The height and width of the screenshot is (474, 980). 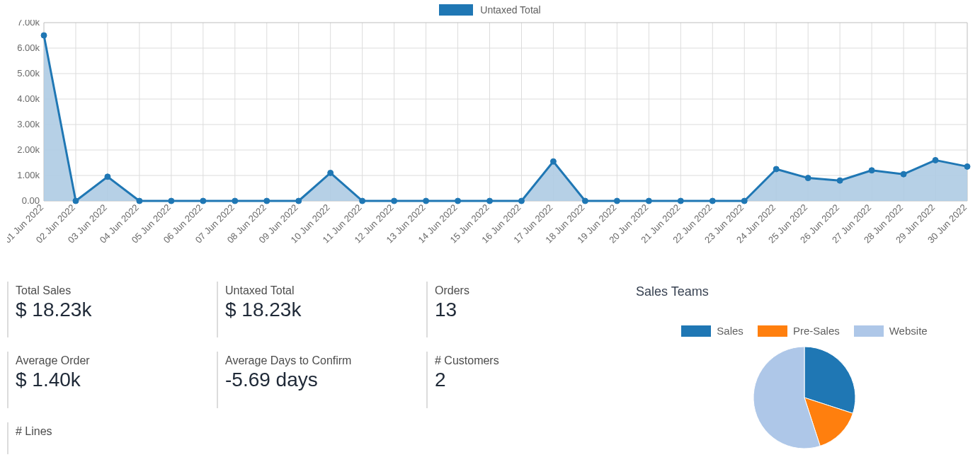 I want to click on pie-chart-svg, so click(x=804, y=398).